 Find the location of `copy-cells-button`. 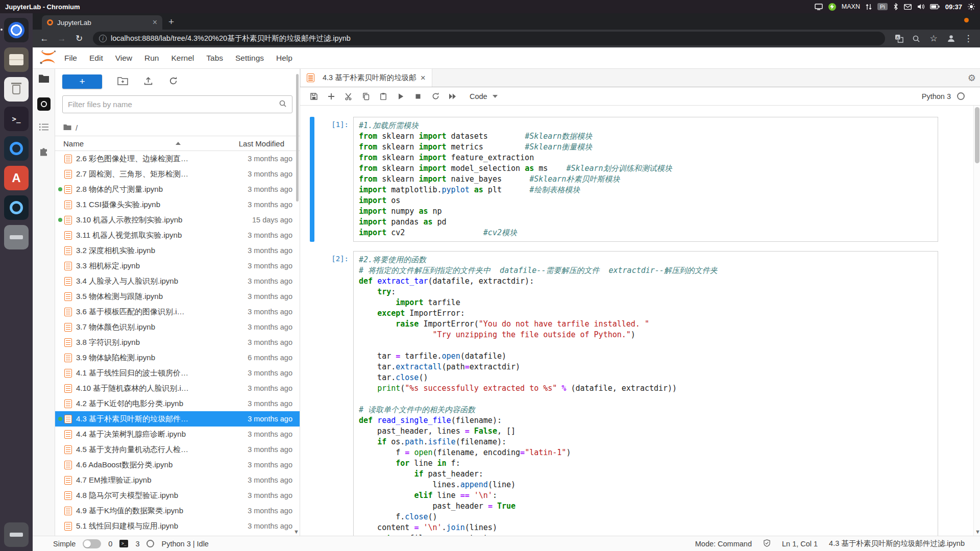

copy-cells-button is located at coordinates (366, 96).